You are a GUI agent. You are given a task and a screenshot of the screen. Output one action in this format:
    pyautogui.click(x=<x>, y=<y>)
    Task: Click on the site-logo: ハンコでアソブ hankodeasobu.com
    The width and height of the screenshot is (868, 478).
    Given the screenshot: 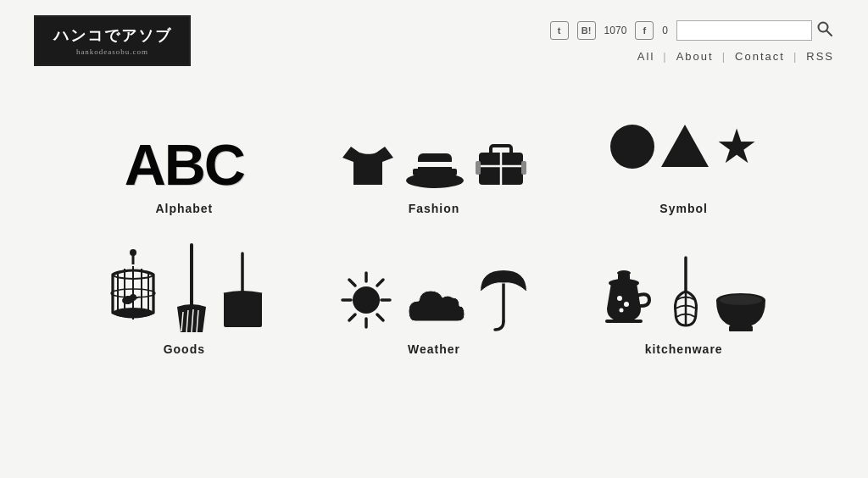 What is the action you would take?
    pyautogui.click(x=112, y=41)
    